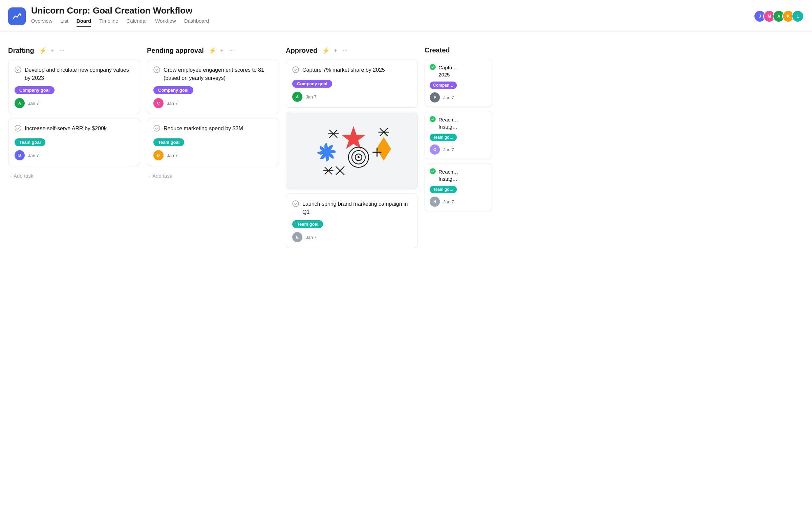  What do you see at coordinates (390, 22) in the screenshot?
I see `nav-tabs: Overview List Board Timeline Calendar Wo…` at bounding box center [390, 22].